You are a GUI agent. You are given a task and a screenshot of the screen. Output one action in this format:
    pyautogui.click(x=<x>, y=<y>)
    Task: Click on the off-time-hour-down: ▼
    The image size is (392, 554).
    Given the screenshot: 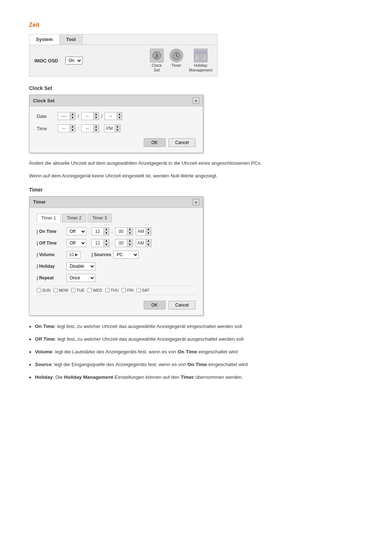 What is the action you would take?
    pyautogui.click(x=106, y=245)
    